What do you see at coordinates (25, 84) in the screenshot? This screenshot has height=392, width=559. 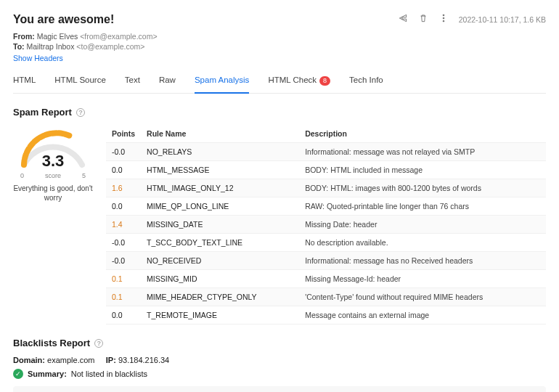 I see `tab-html: HTML` at bounding box center [25, 84].